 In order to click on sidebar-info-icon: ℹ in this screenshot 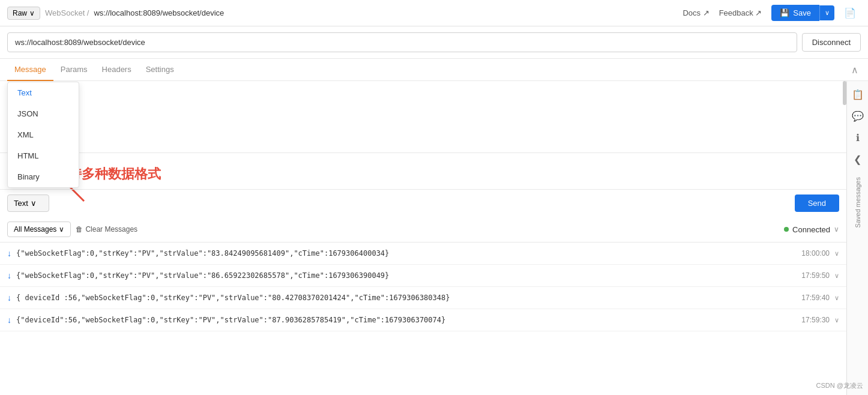, I will do `click(858, 137)`.